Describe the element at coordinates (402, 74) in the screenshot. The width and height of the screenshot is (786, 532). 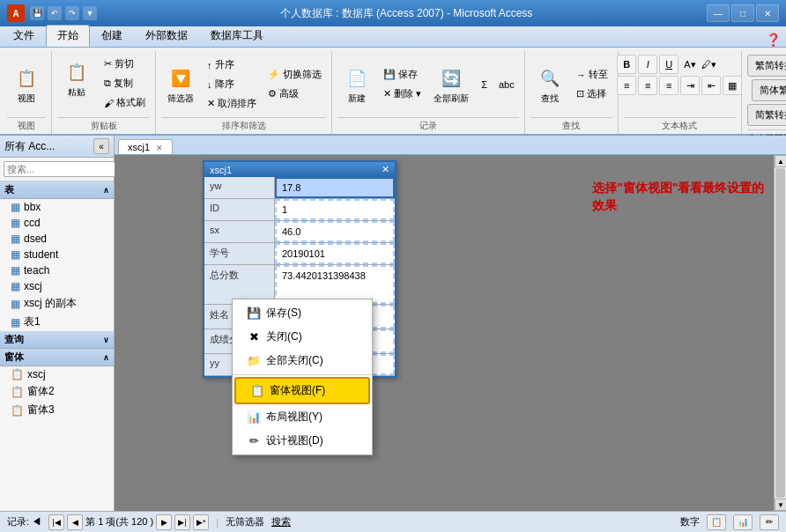
I see `save-rec-btn: 💾 保存` at that location.